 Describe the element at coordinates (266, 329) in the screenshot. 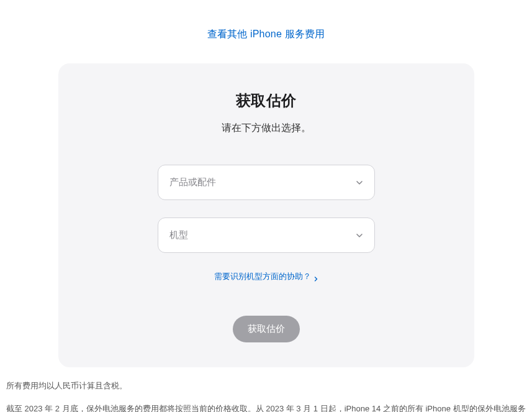

I see `get-estimate-button: 获取估价` at that location.